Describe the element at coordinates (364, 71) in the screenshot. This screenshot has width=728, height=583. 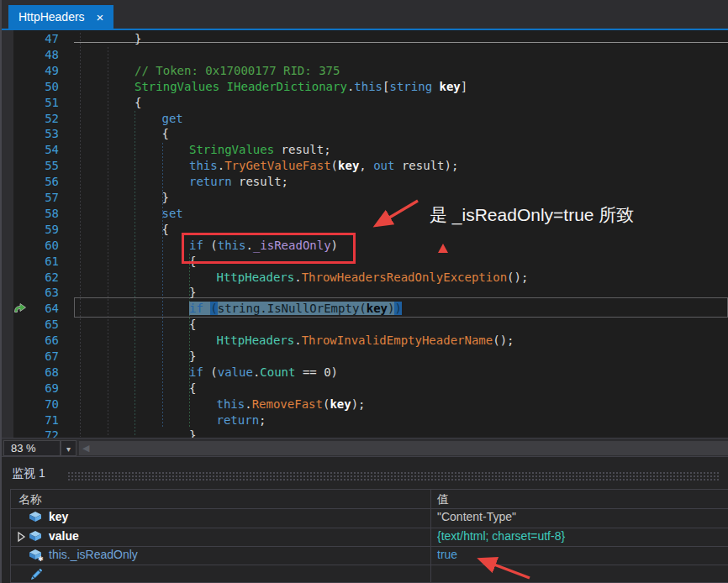
I see `code-line-49: 49// Token: 0x17000177 RID: 375` at that location.